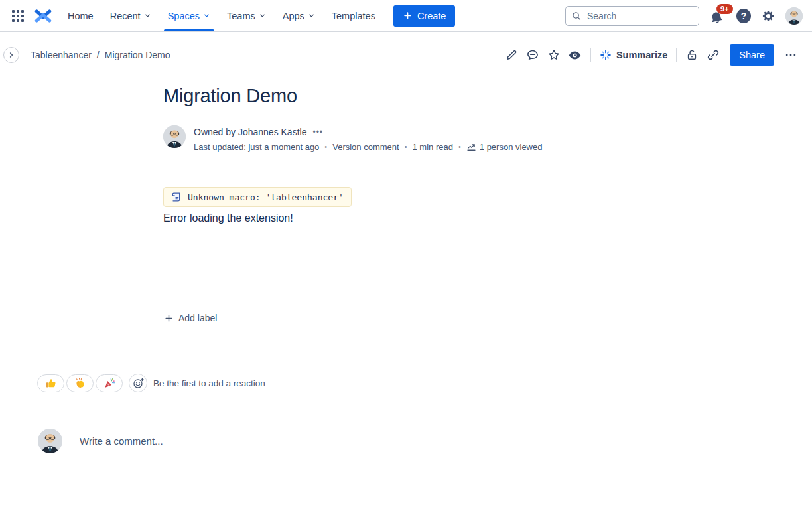 The image size is (812, 527). What do you see at coordinates (353, 139) in the screenshot?
I see `byline: Owned by Johannes Kästle ••• Last update…` at bounding box center [353, 139].